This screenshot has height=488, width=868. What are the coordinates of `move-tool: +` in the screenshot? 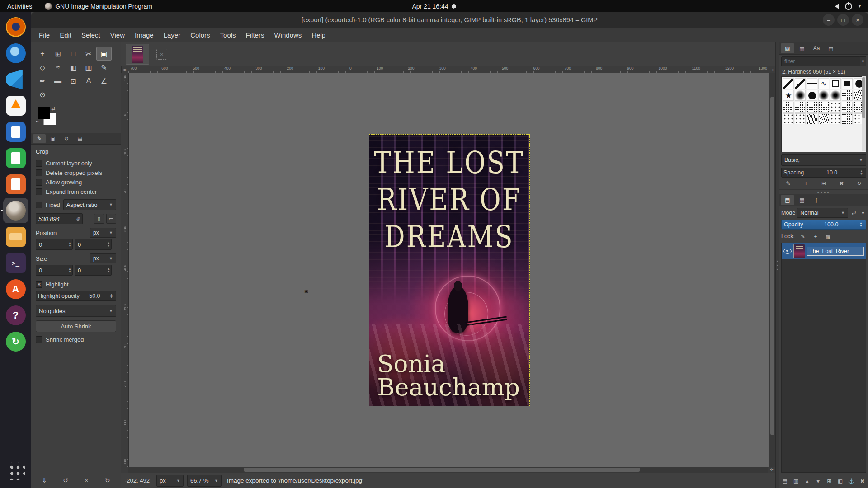 It's located at (42, 54).